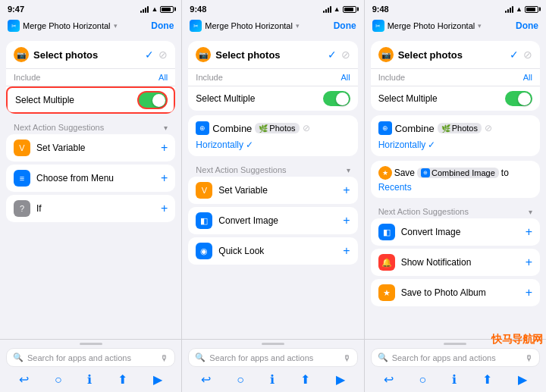 Image resolution: width=546 pixels, height=392 pixels. Describe the element at coordinates (458, 173) in the screenshot. I see `combined-image-chip: ⊕ Combined Image` at that location.